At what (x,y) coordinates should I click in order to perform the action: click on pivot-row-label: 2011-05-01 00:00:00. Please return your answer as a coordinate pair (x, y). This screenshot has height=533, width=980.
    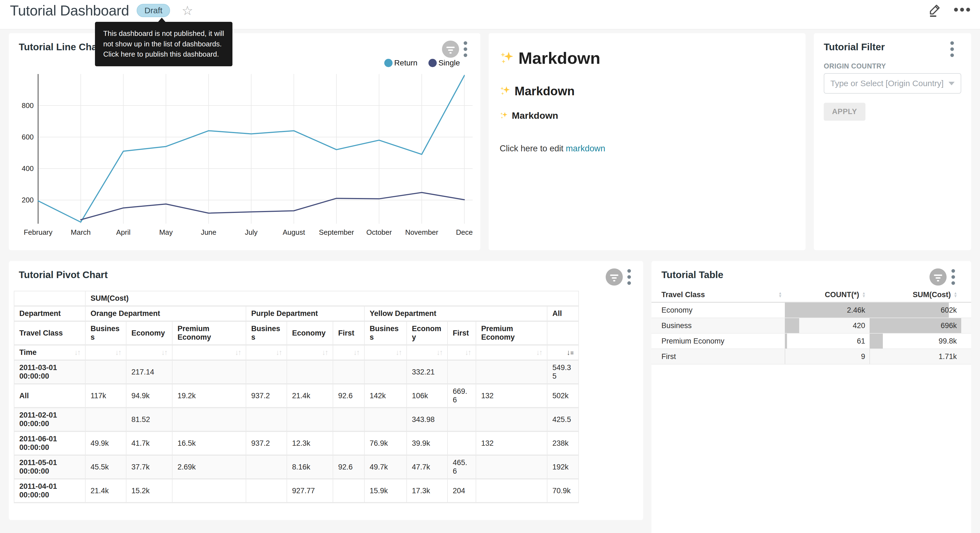
    Looking at the image, I should click on (49, 467).